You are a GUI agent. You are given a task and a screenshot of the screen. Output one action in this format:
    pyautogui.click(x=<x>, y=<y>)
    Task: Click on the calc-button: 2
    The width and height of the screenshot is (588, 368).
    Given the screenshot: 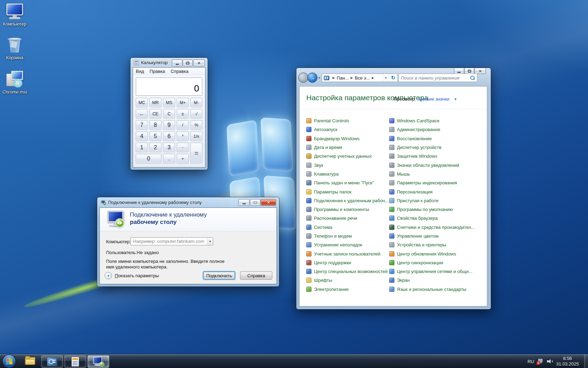 What is the action you would take?
    pyautogui.click(x=155, y=147)
    